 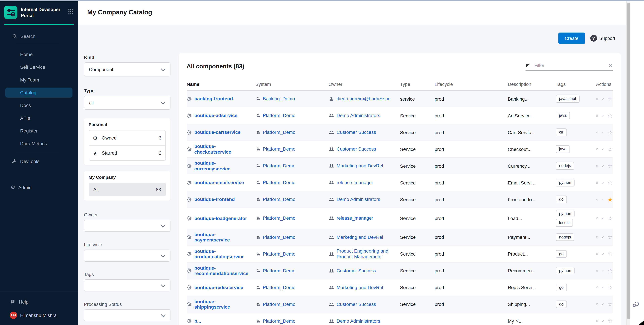 I want to click on sidebar-item-docs: Docs, so click(x=39, y=105).